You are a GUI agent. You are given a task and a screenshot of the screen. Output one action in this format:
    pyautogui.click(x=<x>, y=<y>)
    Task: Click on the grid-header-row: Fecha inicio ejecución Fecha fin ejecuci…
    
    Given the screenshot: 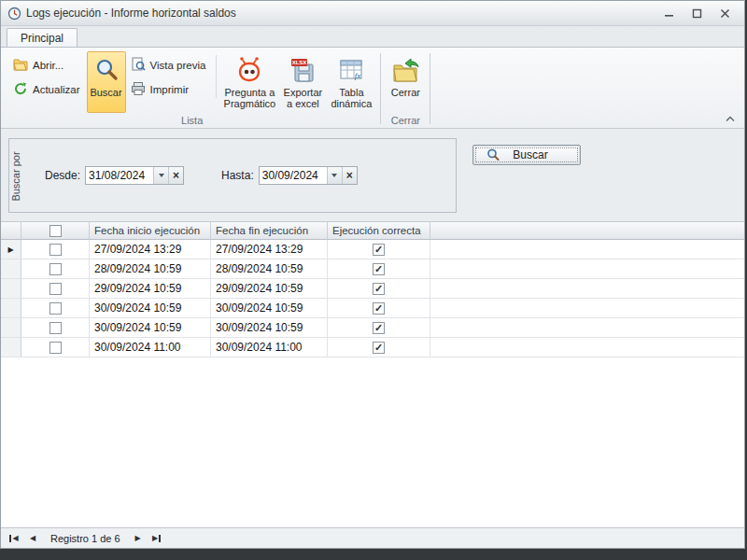 What is the action you would take?
    pyautogui.click(x=373, y=231)
    